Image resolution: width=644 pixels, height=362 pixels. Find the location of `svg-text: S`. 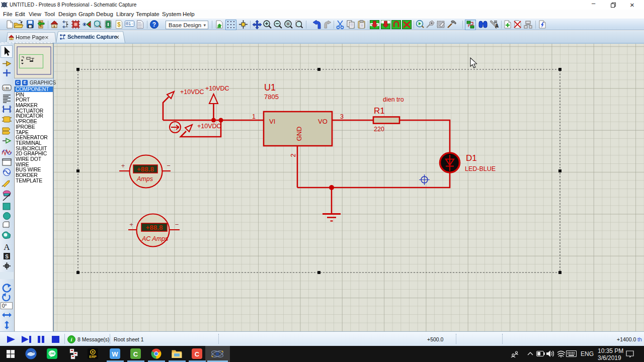

svg-text: S is located at coordinates (7, 256).